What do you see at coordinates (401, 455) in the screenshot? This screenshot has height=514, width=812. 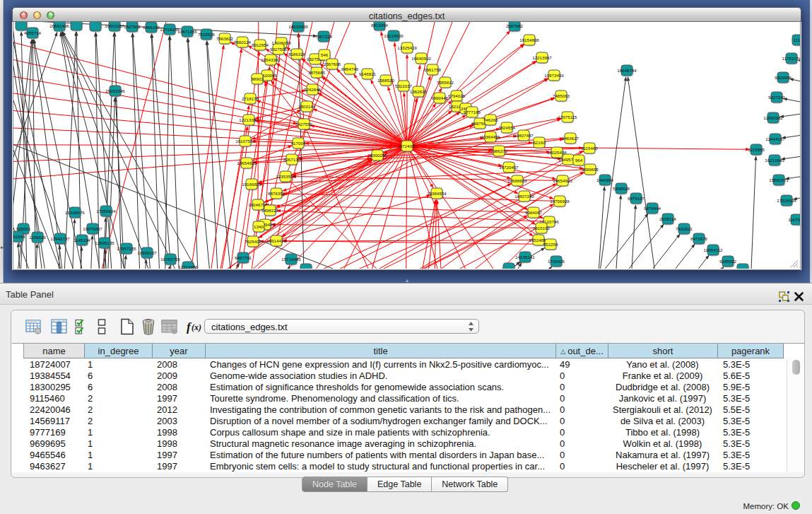 I see `table-row: 946554611997Estimation of the future num…` at bounding box center [401, 455].